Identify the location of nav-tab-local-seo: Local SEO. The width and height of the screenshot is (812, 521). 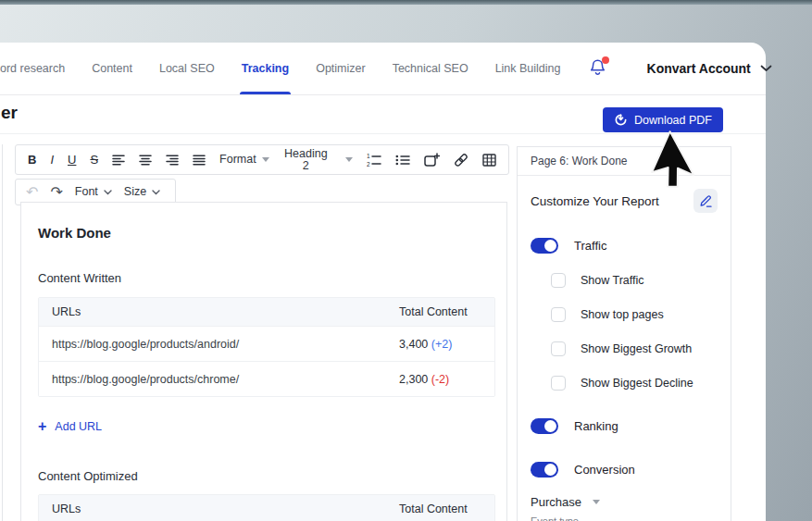
(187, 68).